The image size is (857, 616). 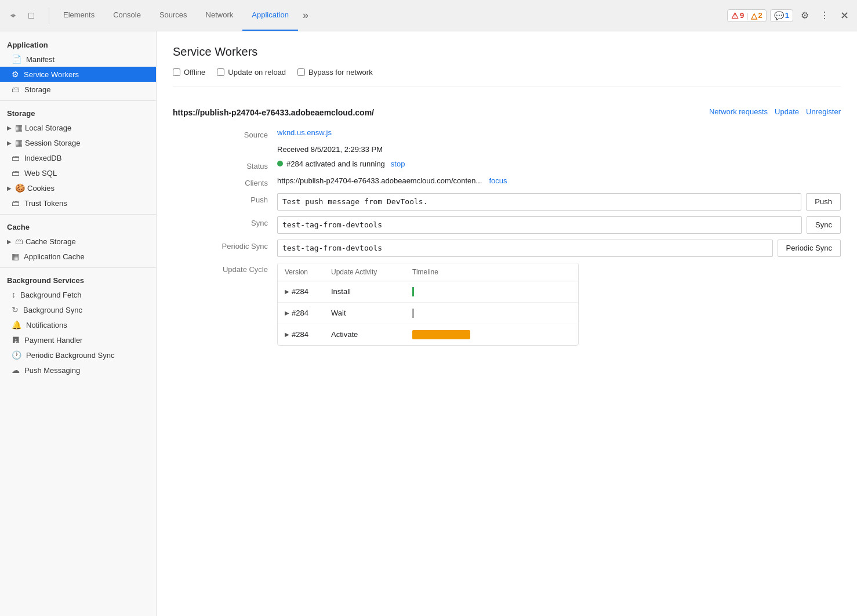 I want to click on sw-url: https://publish-p24704-e76433.adobeaemcl…, so click(x=274, y=113).